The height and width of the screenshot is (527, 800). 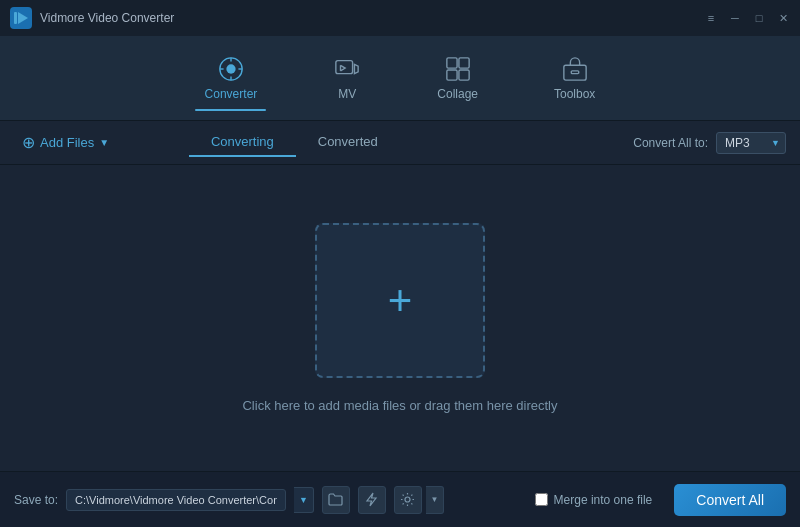 What do you see at coordinates (372, 500) in the screenshot?
I see `lightning-button` at bounding box center [372, 500].